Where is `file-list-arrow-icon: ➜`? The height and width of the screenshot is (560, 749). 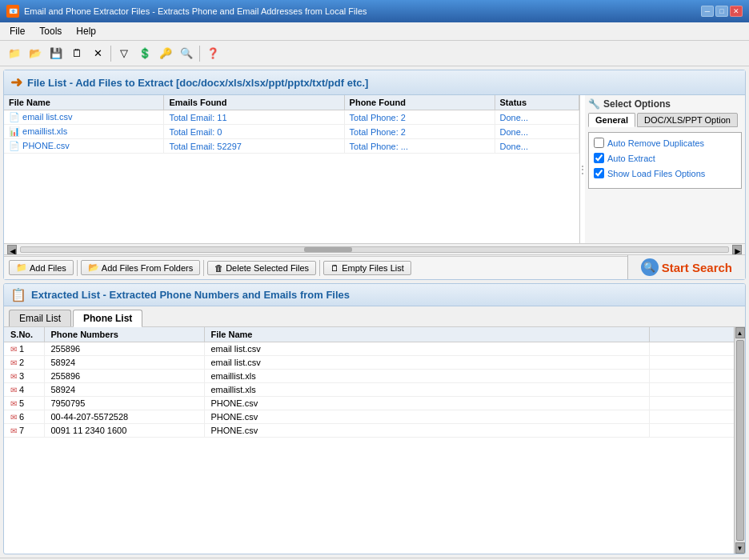 file-list-arrow-icon: ➜ is located at coordinates (16, 82).